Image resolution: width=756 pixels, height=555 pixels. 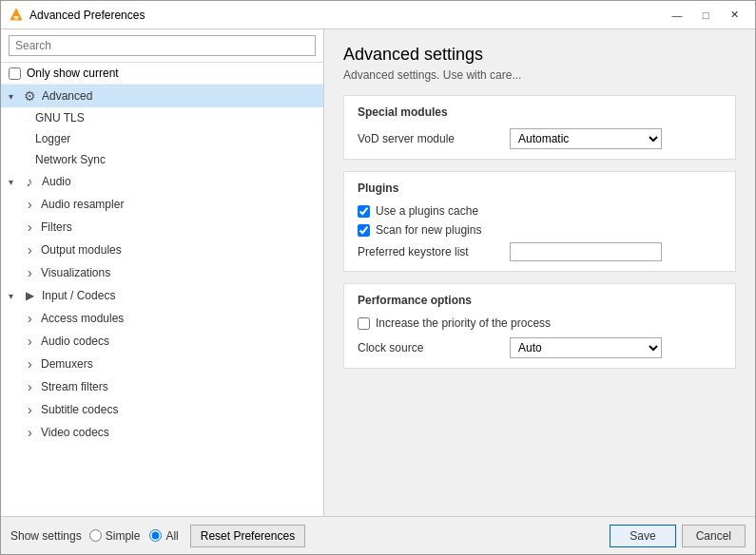 I want to click on arrow-filters, so click(x=34, y=227).